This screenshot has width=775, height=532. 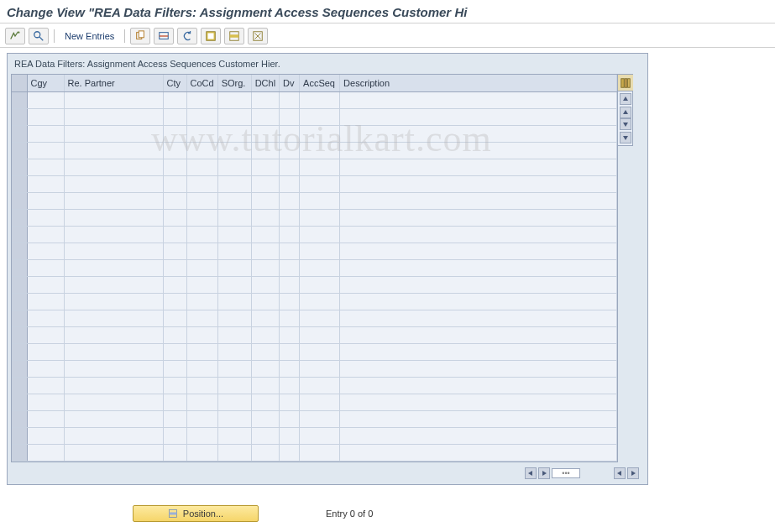 I want to click on column-header-accseq: AccSeq, so click(x=320, y=83).